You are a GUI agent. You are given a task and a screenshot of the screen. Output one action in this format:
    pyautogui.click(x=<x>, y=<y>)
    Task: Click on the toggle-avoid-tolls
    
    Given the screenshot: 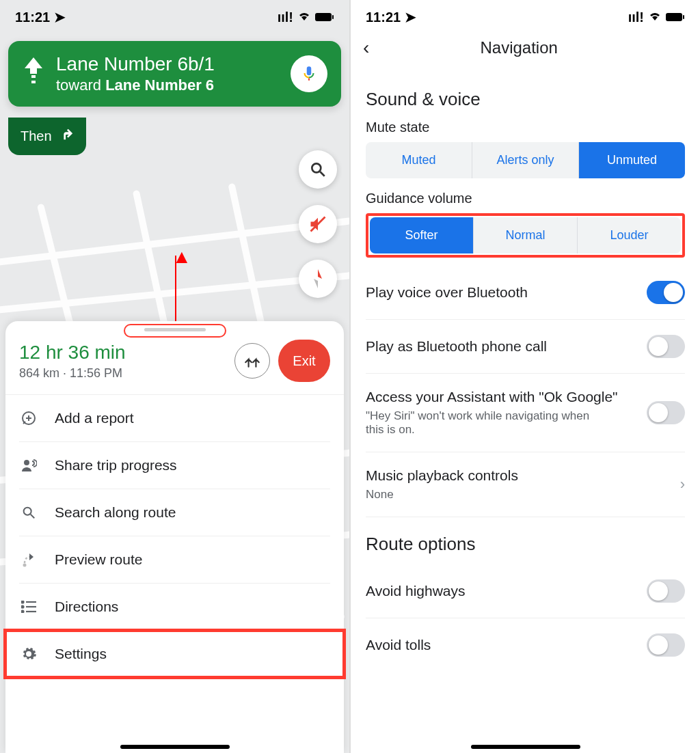 What is the action you would take?
    pyautogui.click(x=666, y=645)
    